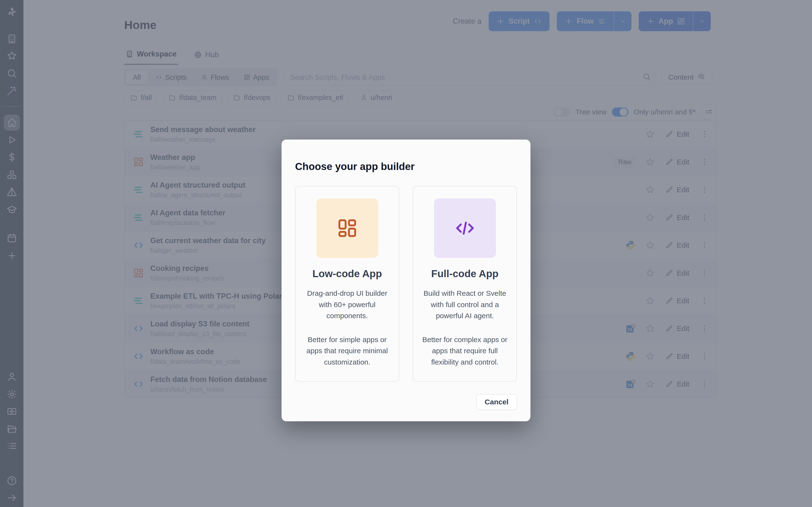  Describe the element at coordinates (406, 167) in the screenshot. I see `modal-title: Choose your app builder` at that location.